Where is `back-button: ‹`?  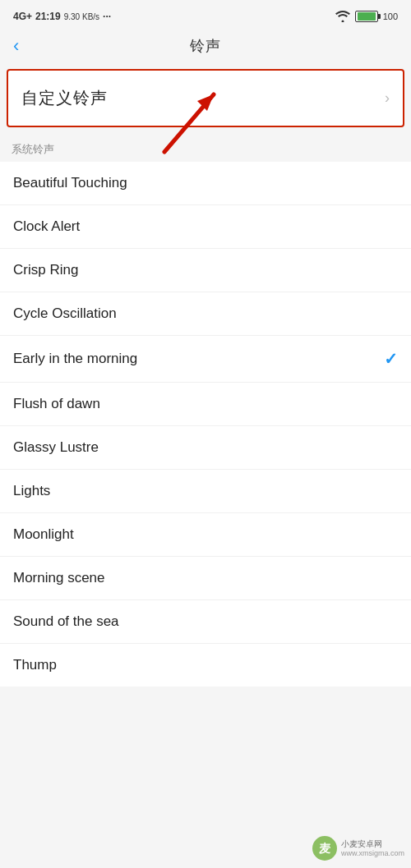
back-button: ‹ is located at coordinates (16, 46).